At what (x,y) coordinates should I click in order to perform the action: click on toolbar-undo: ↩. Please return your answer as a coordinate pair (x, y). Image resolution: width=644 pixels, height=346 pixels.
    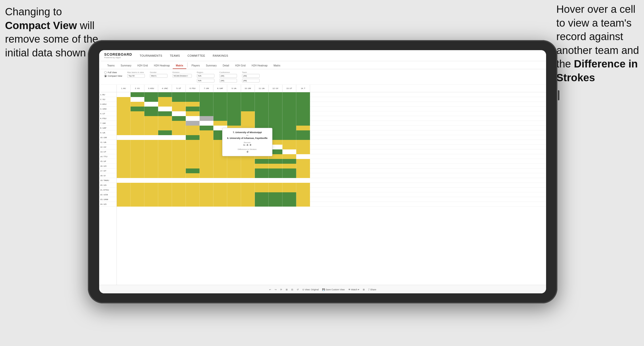
    Looking at the image, I should click on (270, 290).